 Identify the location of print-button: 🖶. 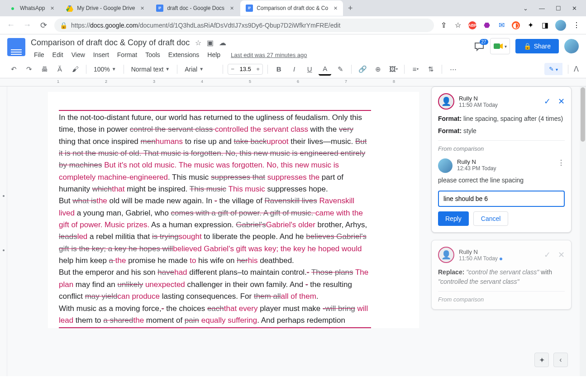
(44, 69).